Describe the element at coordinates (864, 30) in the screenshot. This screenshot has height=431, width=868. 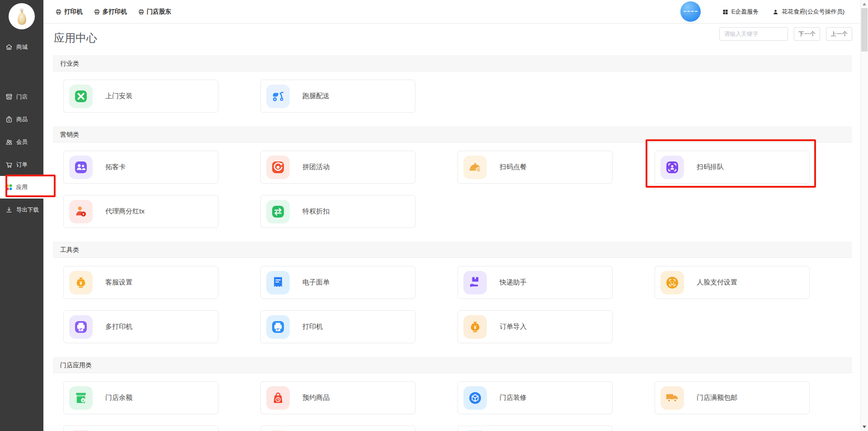
I see `scrollbar-thumb` at that location.